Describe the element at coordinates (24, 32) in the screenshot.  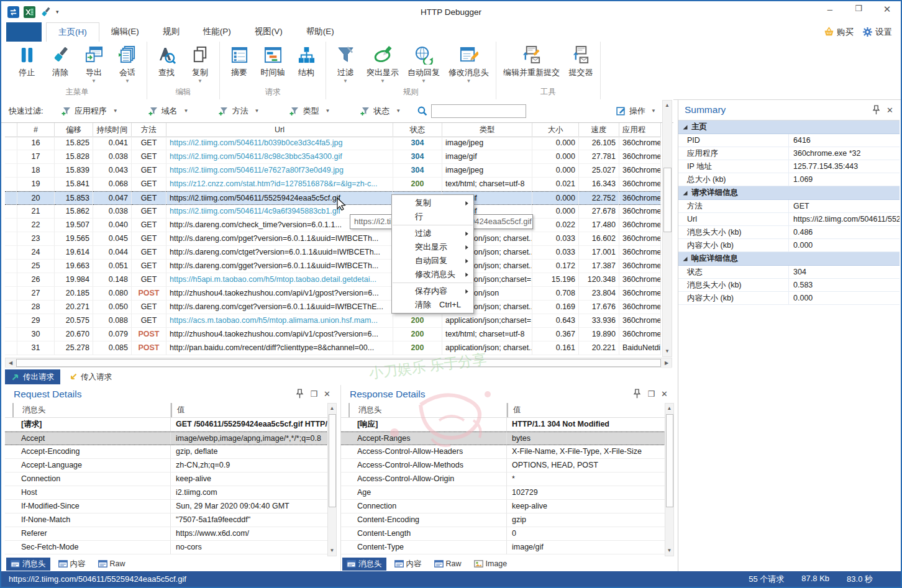
I see `file-menu-block` at that location.